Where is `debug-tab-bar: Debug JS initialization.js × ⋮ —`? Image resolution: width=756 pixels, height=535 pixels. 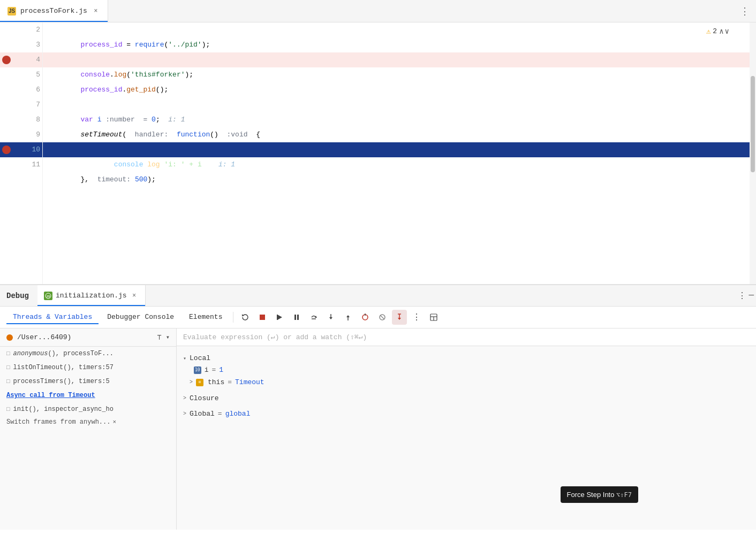
debug-tab-bar: Debug JS initialization.js × ⋮ — is located at coordinates (378, 296).